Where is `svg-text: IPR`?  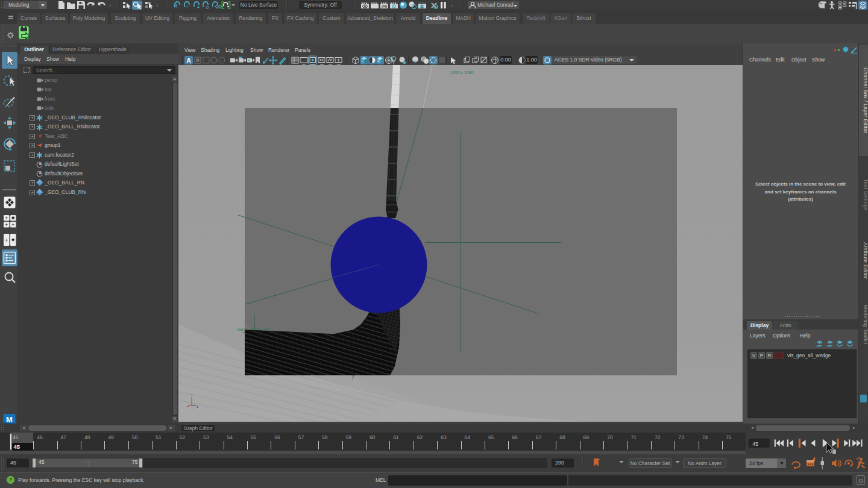 svg-text: IPR is located at coordinates (385, 7).